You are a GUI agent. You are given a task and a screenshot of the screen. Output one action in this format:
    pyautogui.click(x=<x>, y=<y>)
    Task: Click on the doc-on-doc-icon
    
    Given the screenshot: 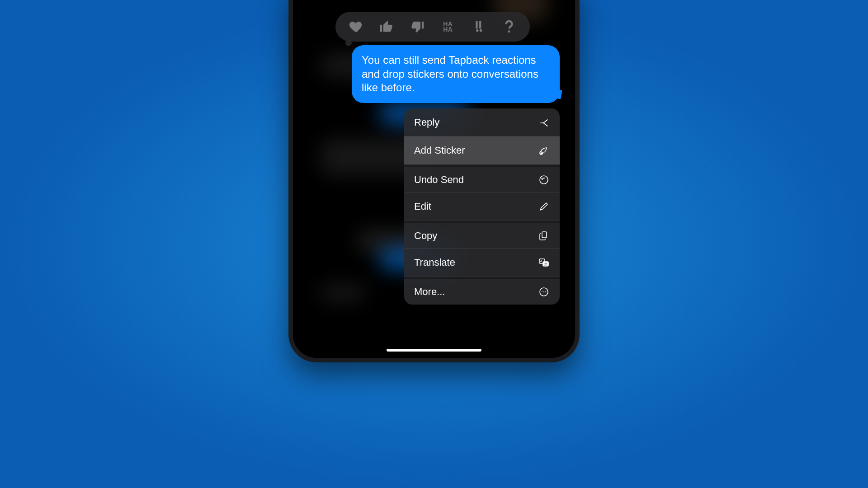 What is the action you would take?
    pyautogui.click(x=544, y=236)
    